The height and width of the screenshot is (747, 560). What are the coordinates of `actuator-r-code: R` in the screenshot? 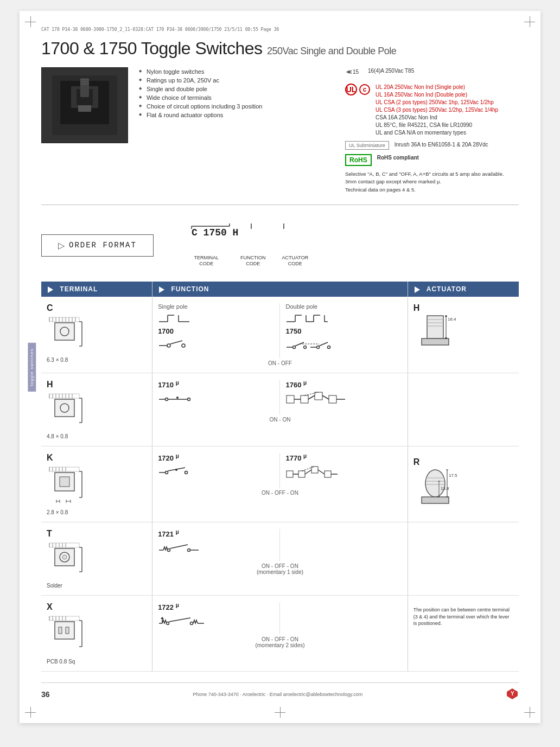 It's located at (463, 462).